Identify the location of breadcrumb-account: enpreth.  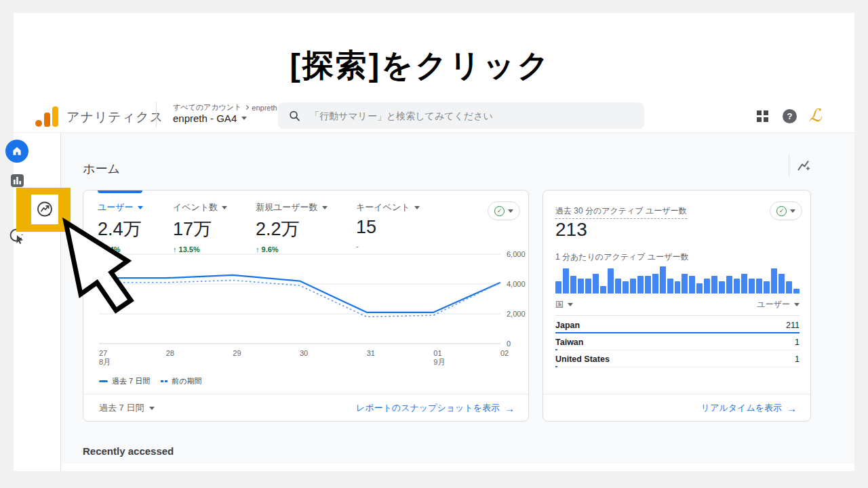
(264, 108).